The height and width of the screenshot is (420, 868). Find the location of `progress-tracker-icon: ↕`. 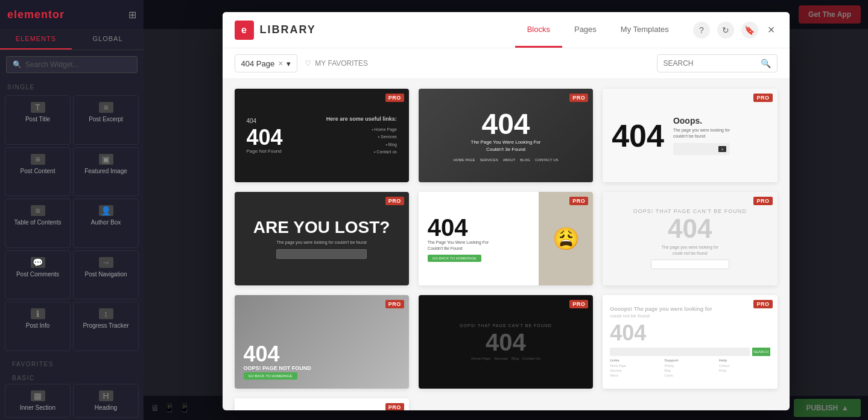

progress-tracker-icon: ↕ is located at coordinates (106, 314).